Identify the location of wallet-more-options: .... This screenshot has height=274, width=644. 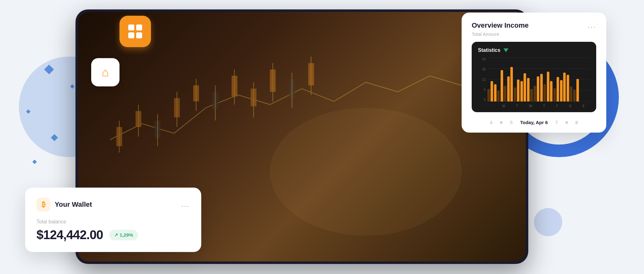
(186, 205).